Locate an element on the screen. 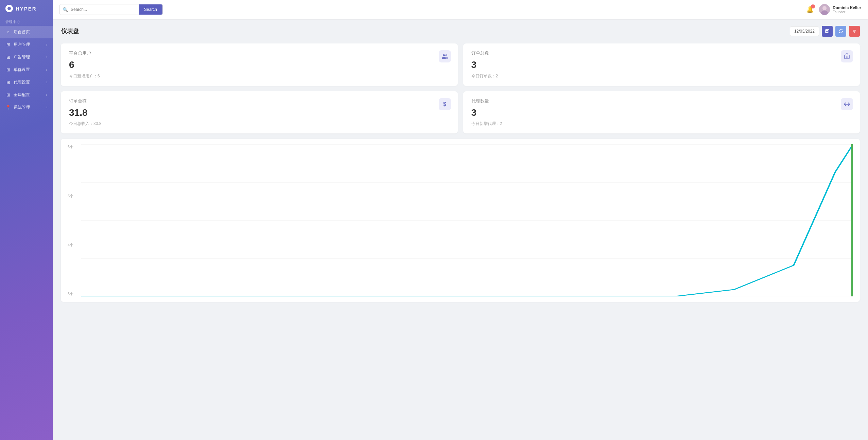 This screenshot has width=868, height=440. stat-card-order-amount: 订单金额 31.8 今日总收入：30.8 $ is located at coordinates (259, 113).